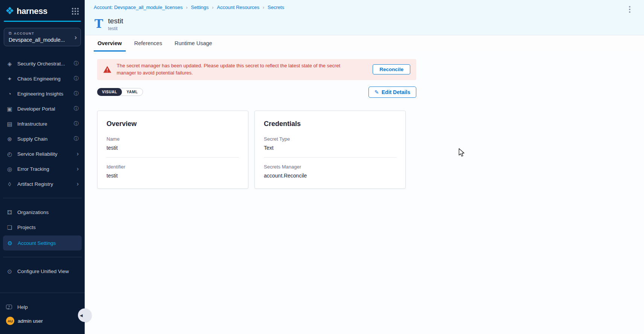 This screenshot has width=644, height=334. I want to click on sidebar-item-label: Developer Portal, so click(36, 109).